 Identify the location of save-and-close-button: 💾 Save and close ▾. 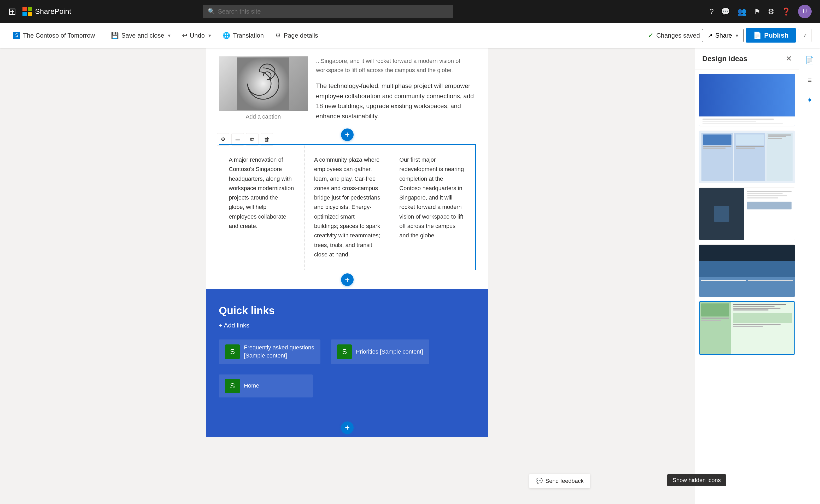
(141, 35).